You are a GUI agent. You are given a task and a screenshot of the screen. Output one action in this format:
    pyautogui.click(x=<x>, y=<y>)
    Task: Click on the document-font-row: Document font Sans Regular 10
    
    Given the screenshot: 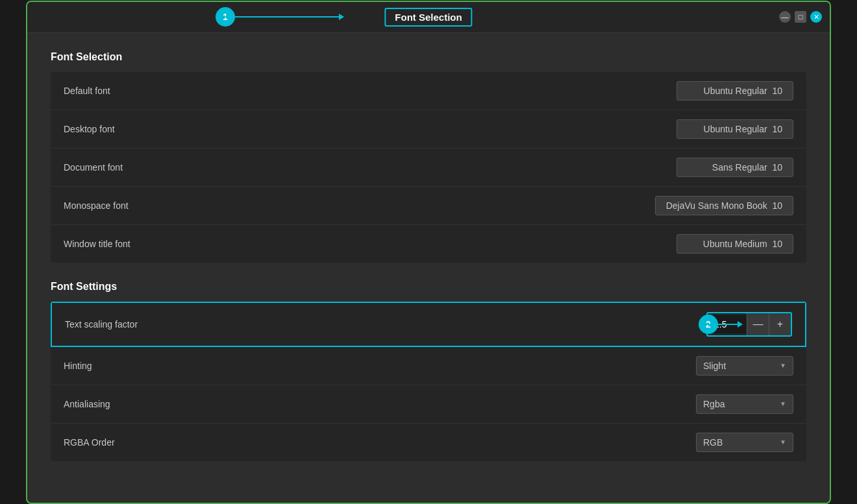 What is the action you would take?
    pyautogui.click(x=429, y=167)
    